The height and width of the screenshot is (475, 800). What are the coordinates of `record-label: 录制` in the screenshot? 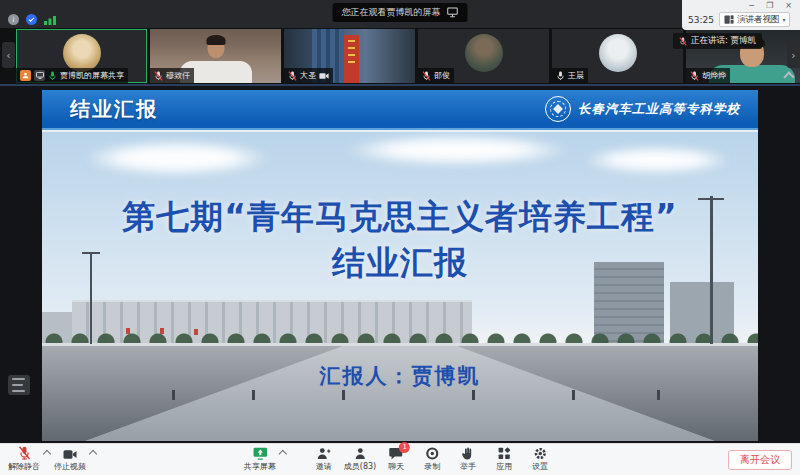 It's located at (432, 466).